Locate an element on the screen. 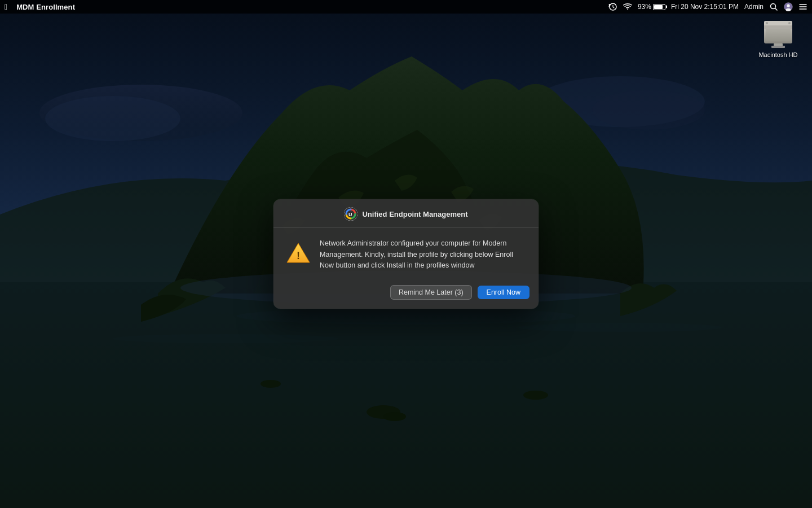  dialog-titlebar: U Unified Endpoint Management is located at coordinates (406, 213).